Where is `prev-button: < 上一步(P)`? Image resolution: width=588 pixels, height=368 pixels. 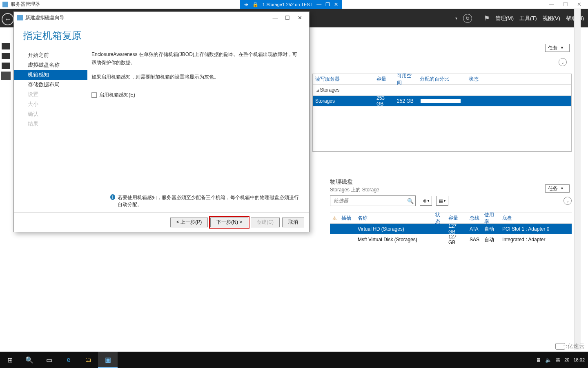
prev-button: < 上一步(P) is located at coordinates (189, 222).